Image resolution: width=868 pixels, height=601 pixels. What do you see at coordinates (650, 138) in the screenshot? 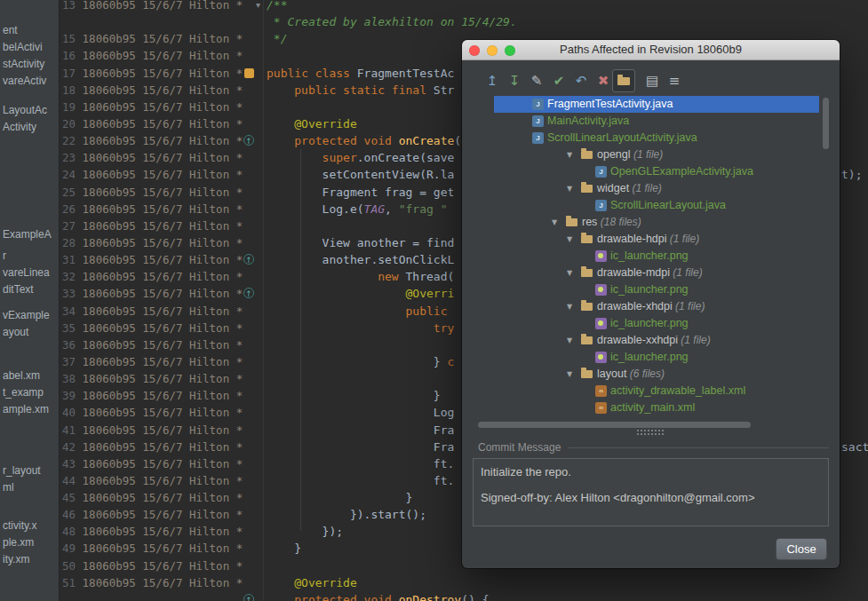
I see `tree-item-file: JScrollLinearLayoutActivity.java` at bounding box center [650, 138].